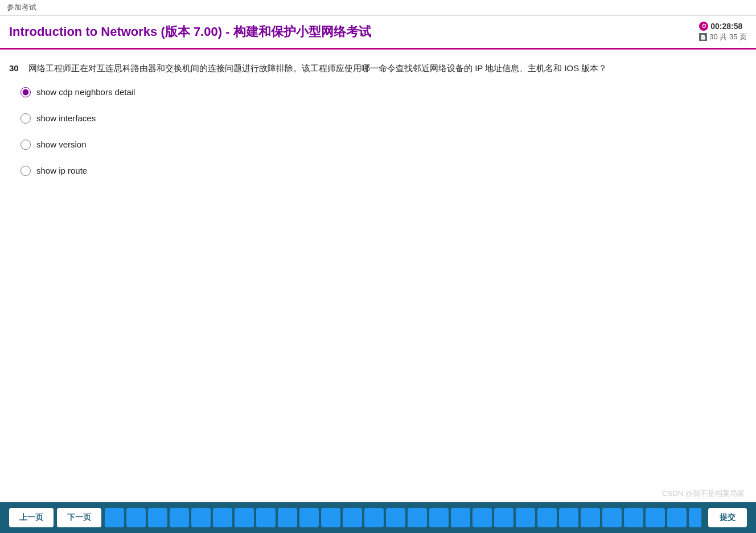 The width and height of the screenshot is (756, 533). I want to click on page-info-value: 30 共 35 页, so click(728, 37).